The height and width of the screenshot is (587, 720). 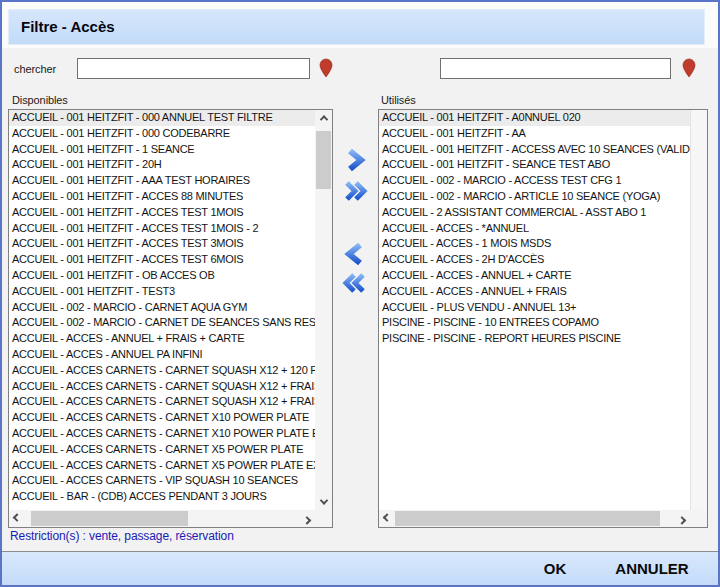 What do you see at coordinates (162, 497) in the screenshot?
I see `list-item: ACCUEIL - BAR - (CDB) ACCES PENDANT 3 JO…` at bounding box center [162, 497].